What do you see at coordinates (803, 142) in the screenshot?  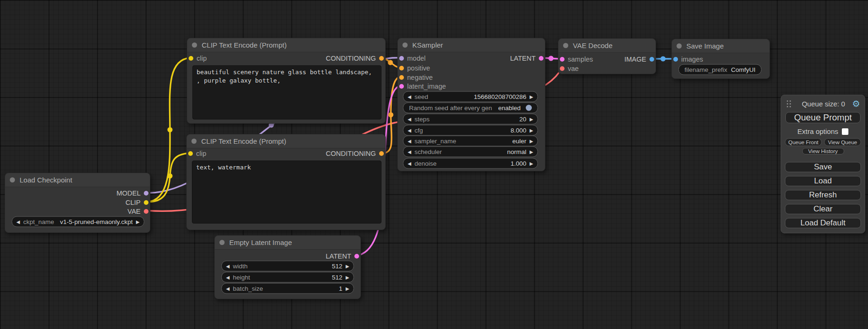 I see `queue-front-button: Queue Front` at bounding box center [803, 142].